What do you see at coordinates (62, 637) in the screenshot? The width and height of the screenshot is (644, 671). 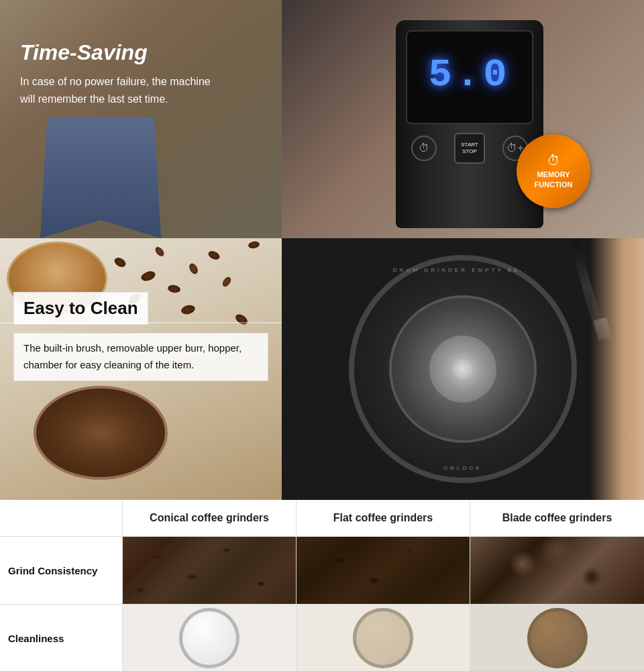 I see `cleanliness-label: Cleanliness` at bounding box center [62, 637].